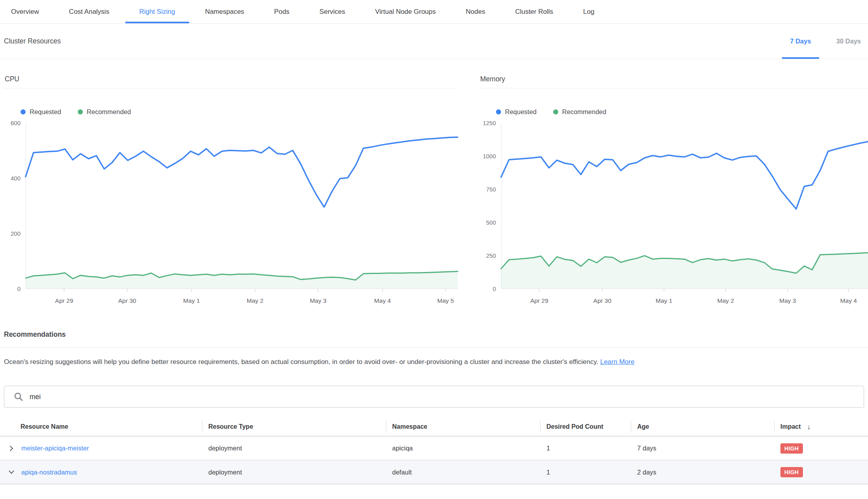  I want to click on search-icon, so click(19, 397).